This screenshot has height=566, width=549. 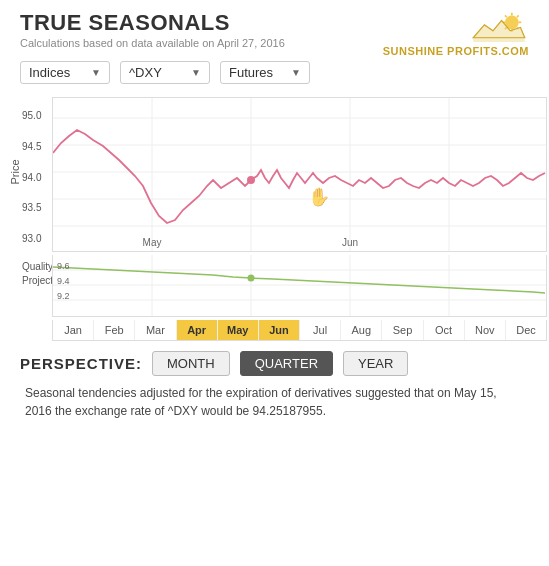 I want to click on perspective-quarter-button: QUARTER, so click(x=286, y=364).